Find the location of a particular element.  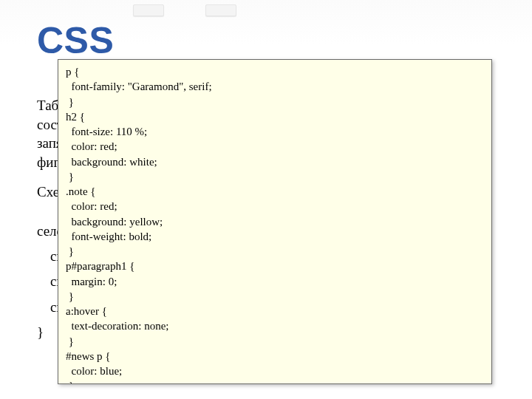

slide-title: CSS is located at coordinates (75, 41).